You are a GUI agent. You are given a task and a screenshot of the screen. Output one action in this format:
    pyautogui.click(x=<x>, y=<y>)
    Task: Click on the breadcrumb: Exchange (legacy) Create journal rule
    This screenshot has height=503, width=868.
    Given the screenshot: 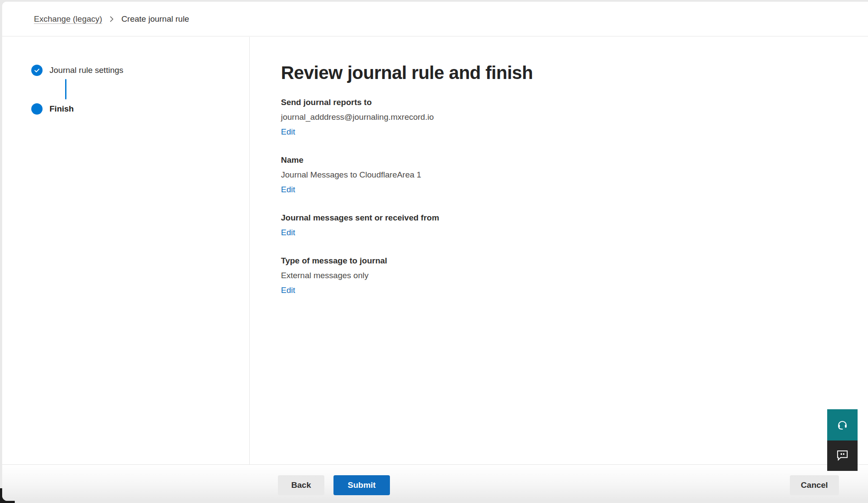 What is the action you would take?
    pyautogui.click(x=435, y=19)
    